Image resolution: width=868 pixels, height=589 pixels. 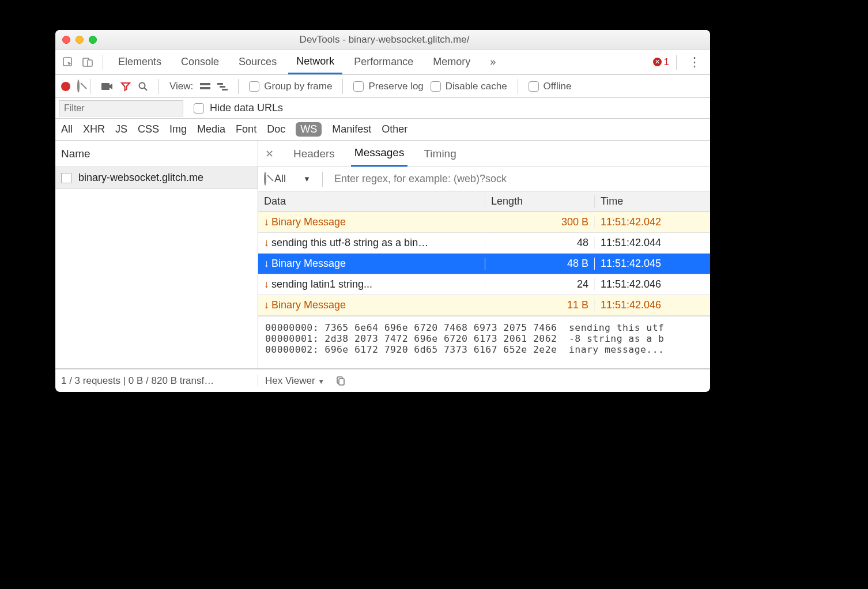 I want to click on message-data: sending this utf-8 string as a bin…, so click(x=350, y=243).